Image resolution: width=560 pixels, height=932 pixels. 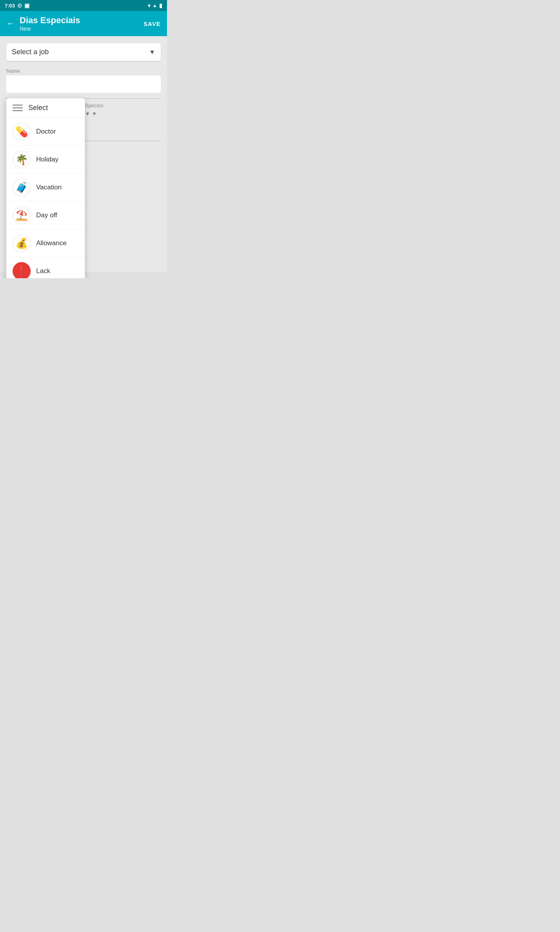 What do you see at coordinates (46, 108) in the screenshot?
I see `dropdown-header: Select` at bounding box center [46, 108].